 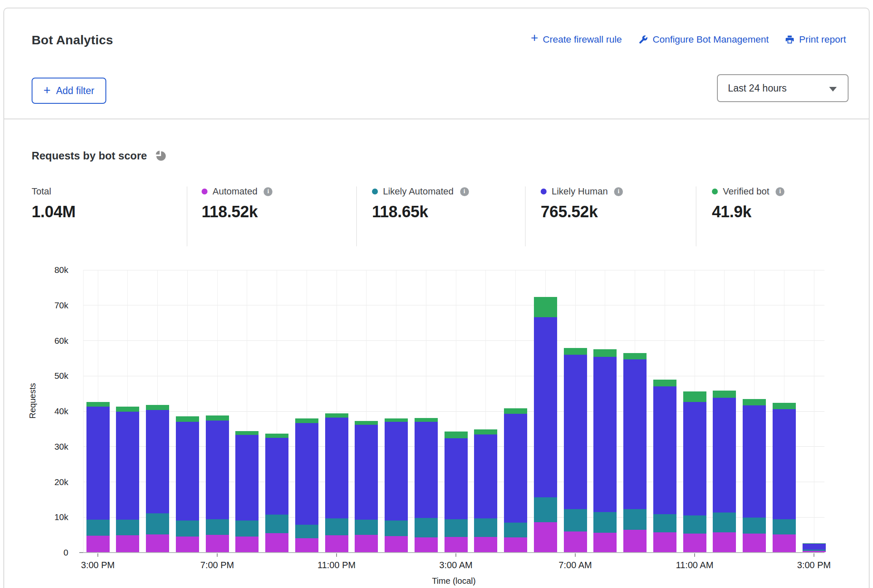 What do you see at coordinates (43, 482) in the screenshot?
I see `y-tick-label: 20k` at bounding box center [43, 482].